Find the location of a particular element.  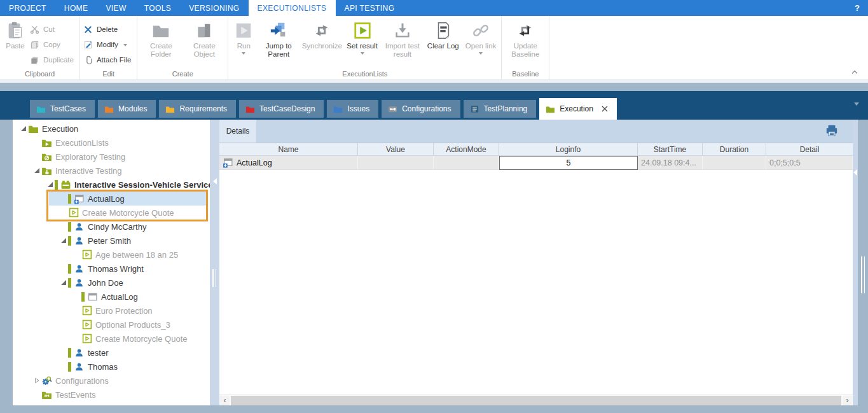

tab-testcases: TestCases is located at coordinates (62, 109).